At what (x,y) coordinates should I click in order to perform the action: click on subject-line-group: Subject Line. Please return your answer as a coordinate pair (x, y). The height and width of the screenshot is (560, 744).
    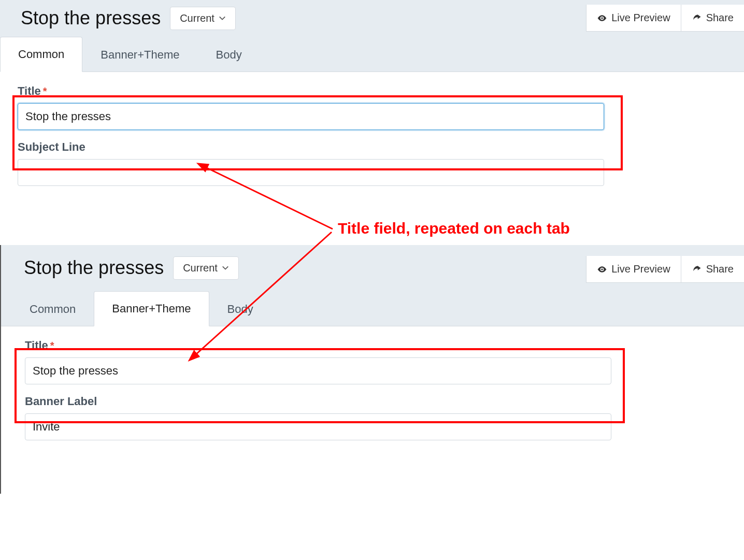
    Looking at the image, I should click on (377, 163).